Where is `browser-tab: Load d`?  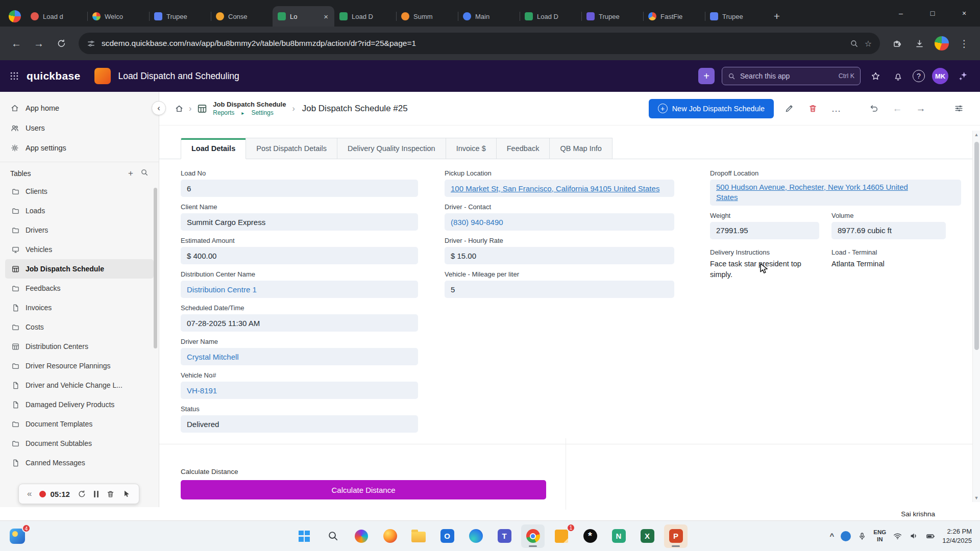
browser-tab: Load d is located at coordinates (56, 16).